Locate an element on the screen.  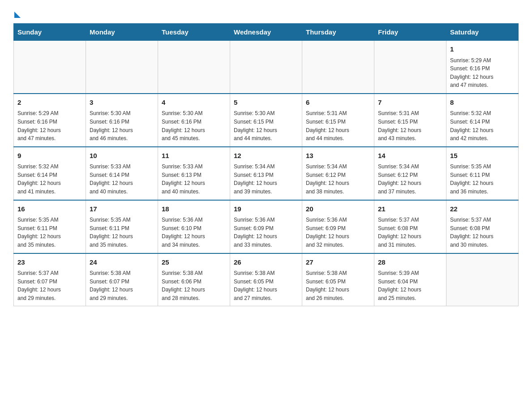
day-number: 5 is located at coordinates (266, 103).